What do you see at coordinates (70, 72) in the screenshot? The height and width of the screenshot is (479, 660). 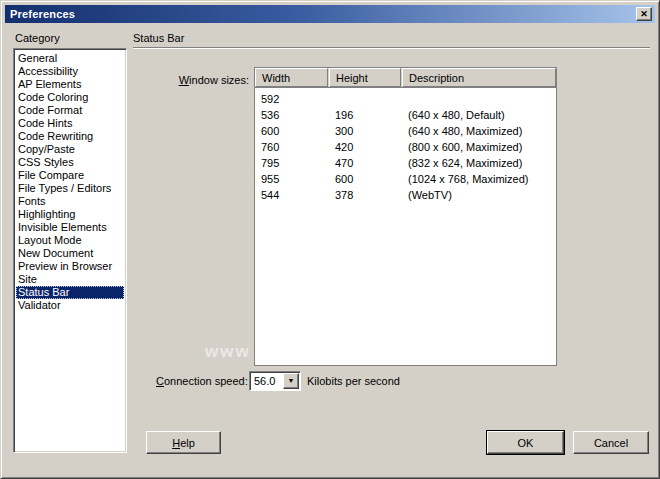 I see `category-item-accessibility: Accessibility` at bounding box center [70, 72].